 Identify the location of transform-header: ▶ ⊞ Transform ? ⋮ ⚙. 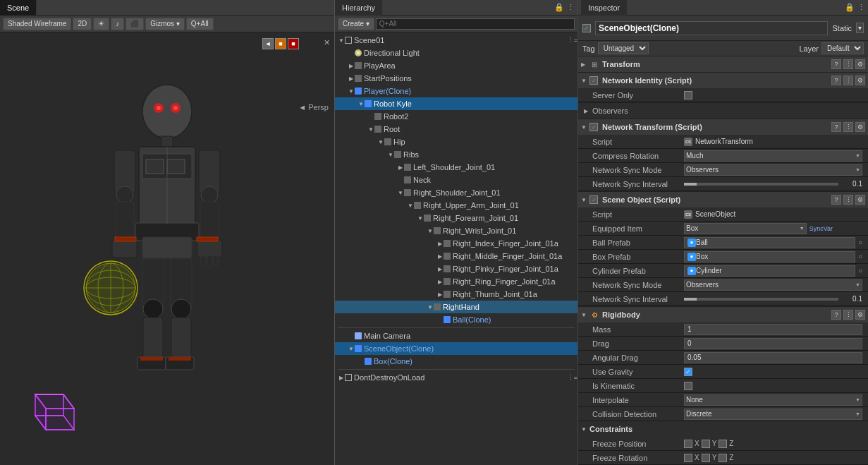
(723, 64).